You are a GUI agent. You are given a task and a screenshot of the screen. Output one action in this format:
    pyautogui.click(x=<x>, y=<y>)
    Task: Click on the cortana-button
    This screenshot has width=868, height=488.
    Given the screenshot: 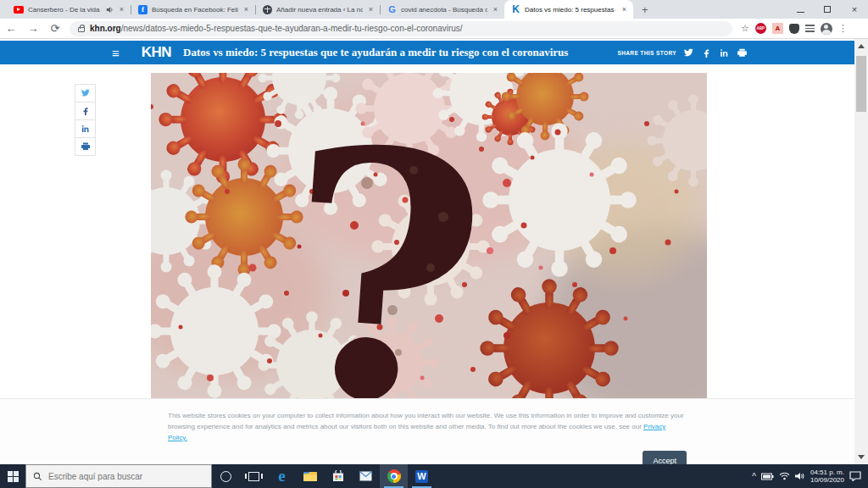 What is the action you would take?
    pyautogui.click(x=225, y=476)
    